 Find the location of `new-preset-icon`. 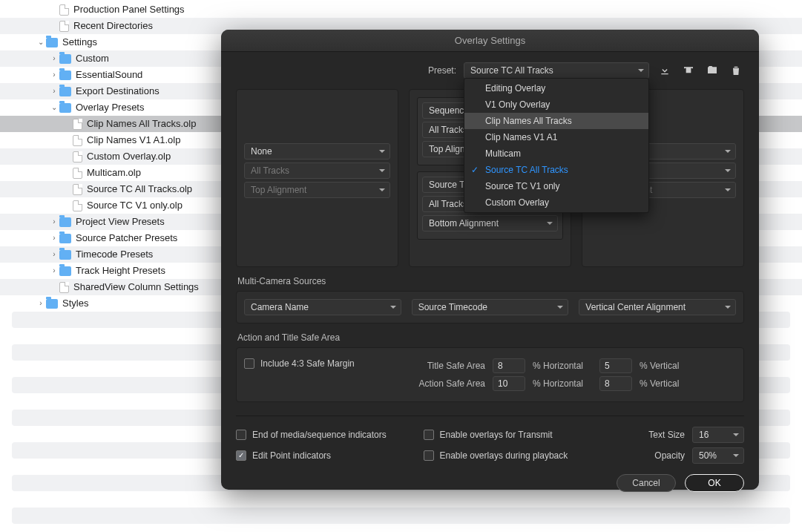

new-preset-icon is located at coordinates (712, 70).